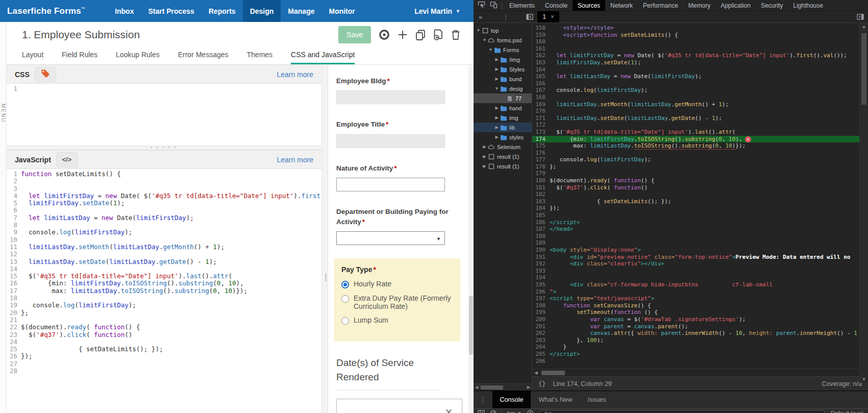 This screenshot has height=413, width=868. What do you see at coordinates (398, 321) in the screenshot?
I see `pay-type-option-lump-sum: Lump Sum` at bounding box center [398, 321].